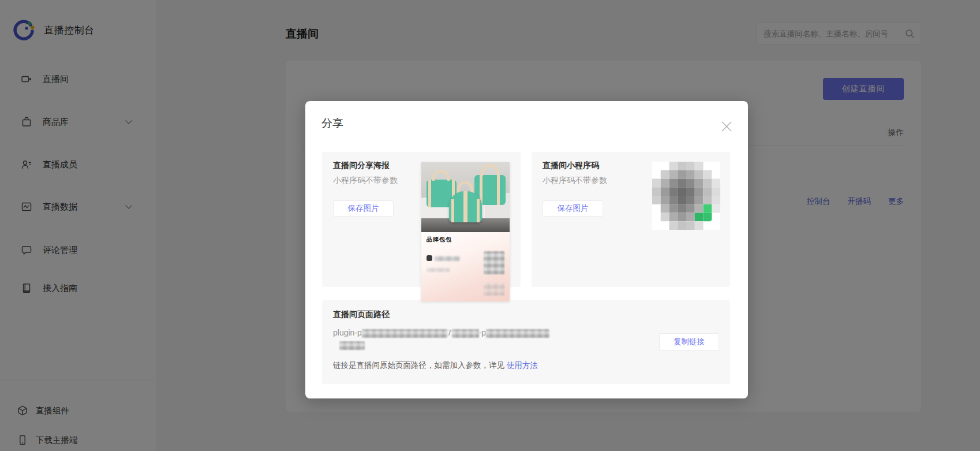 The image size is (980, 451). Describe the element at coordinates (438, 270) in the screenshot. I see `poster-footnote-blurred` at that location.